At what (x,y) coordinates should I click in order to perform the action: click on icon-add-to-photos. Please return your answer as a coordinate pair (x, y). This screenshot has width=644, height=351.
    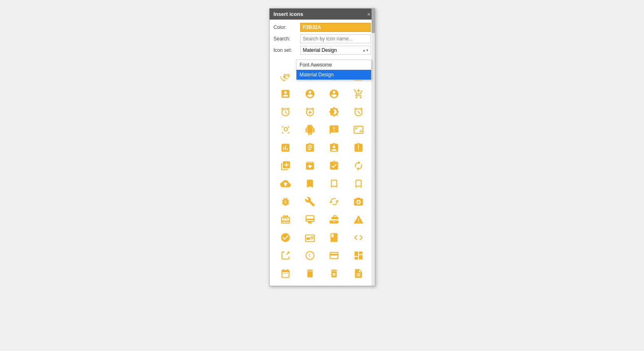
    Looking at the image, I should click on (286, 166).